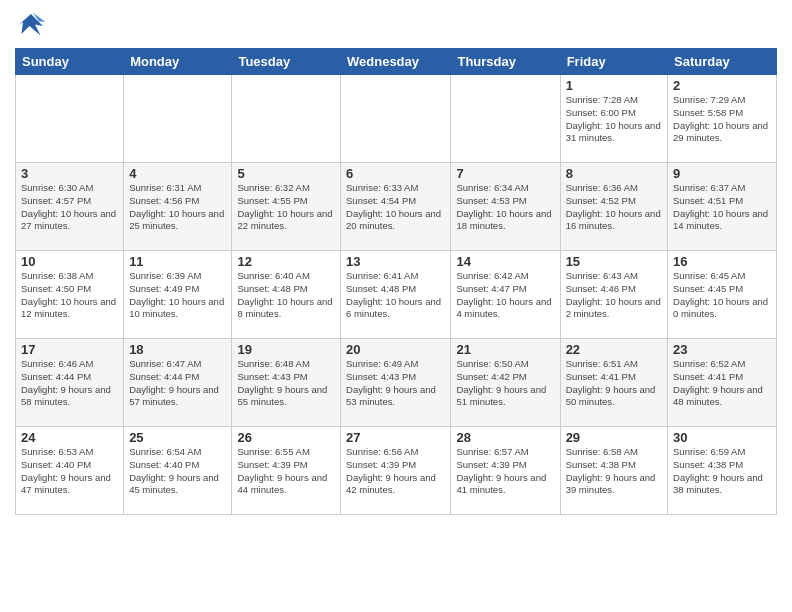 The image size is (792, 612). Describe the element at coordinates (614, 472) in the screenshot. I see `day-info: Sunrise: 6:58 AM Sunset: 4:38 PM Dayligh…` at that location.